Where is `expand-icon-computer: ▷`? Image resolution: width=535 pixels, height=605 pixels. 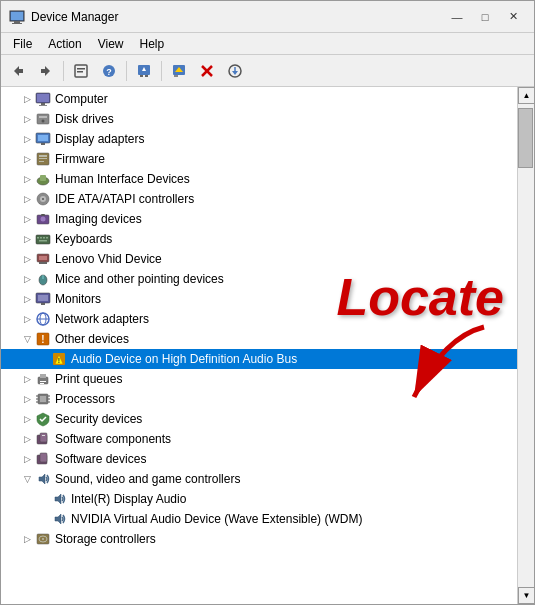 expand-icon-computer: ▷ is located at coordinates (27, 99).